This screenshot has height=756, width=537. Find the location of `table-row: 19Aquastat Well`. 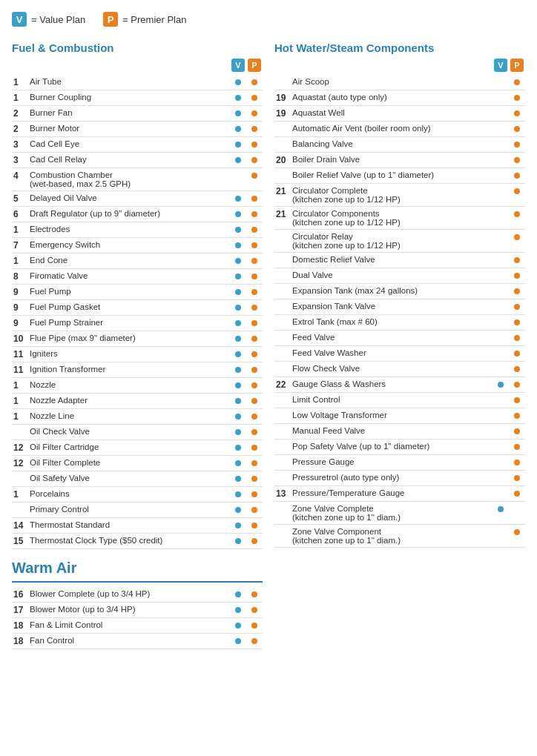

table-row: 19Aquastat Well is located at coordinates (400, 114).